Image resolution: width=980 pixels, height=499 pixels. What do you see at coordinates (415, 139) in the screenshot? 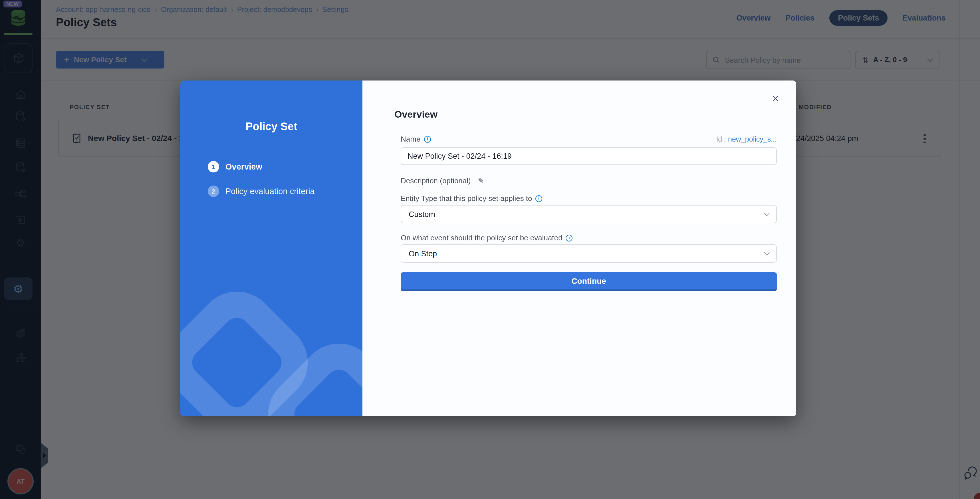
I see `name-label: Namei` at bounding box center [415, 139].